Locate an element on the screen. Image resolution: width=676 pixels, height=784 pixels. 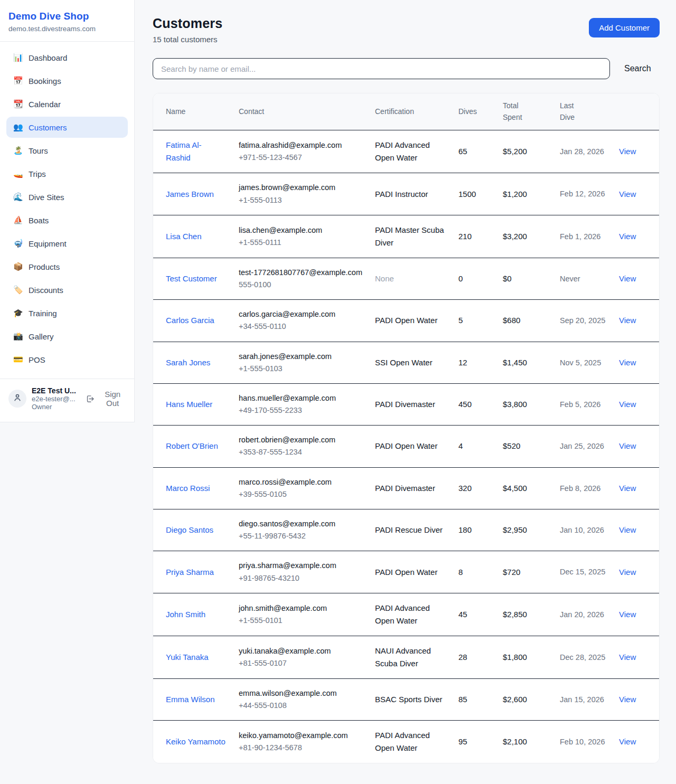
customer-name-link: Priya Sharma is located at coordinates (190, 572).